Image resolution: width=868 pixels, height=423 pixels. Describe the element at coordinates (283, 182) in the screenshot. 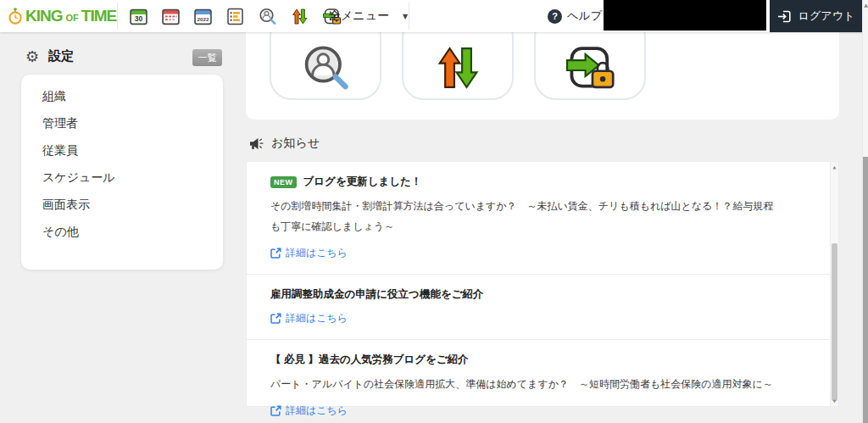

I see `new-badge: NEW` at that location.